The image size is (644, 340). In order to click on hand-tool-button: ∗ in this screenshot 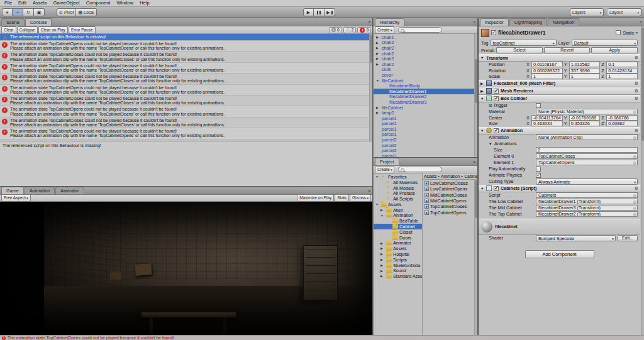, I will do `click(8, 13)`.